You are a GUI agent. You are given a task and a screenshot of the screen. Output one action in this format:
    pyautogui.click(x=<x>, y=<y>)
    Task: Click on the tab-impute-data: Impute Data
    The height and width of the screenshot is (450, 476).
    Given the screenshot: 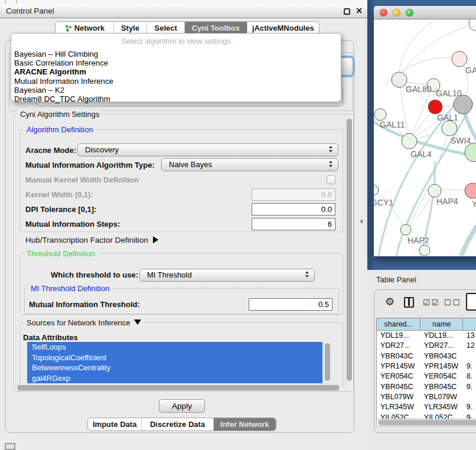 What is the action you would take?
    pyautogui.click(x=115, y=424)
    